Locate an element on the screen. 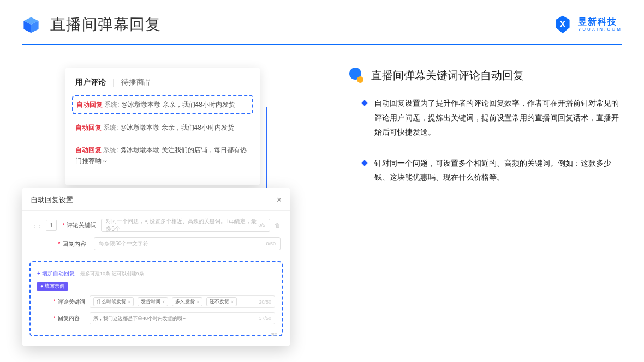 The height and width of the screenshot is (362, 644). page-header: 直播间弹幕回复 X 昱新科技 YUUXIN.COM is located at coordinates (322, 20).